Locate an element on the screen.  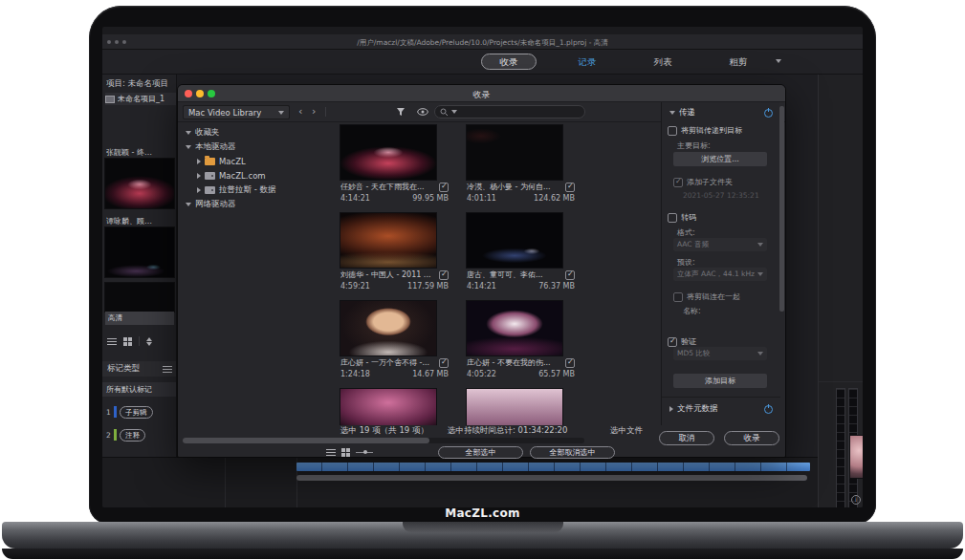
horizontal-scrollbar is located at coordinates (384, 441).